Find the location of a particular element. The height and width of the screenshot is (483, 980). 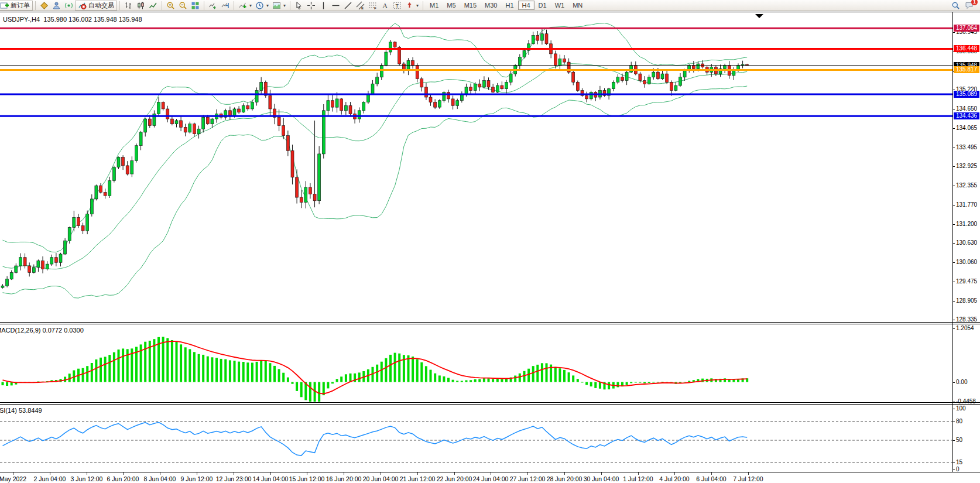

templates-button: ▾ is located at coordinates (279, 6).